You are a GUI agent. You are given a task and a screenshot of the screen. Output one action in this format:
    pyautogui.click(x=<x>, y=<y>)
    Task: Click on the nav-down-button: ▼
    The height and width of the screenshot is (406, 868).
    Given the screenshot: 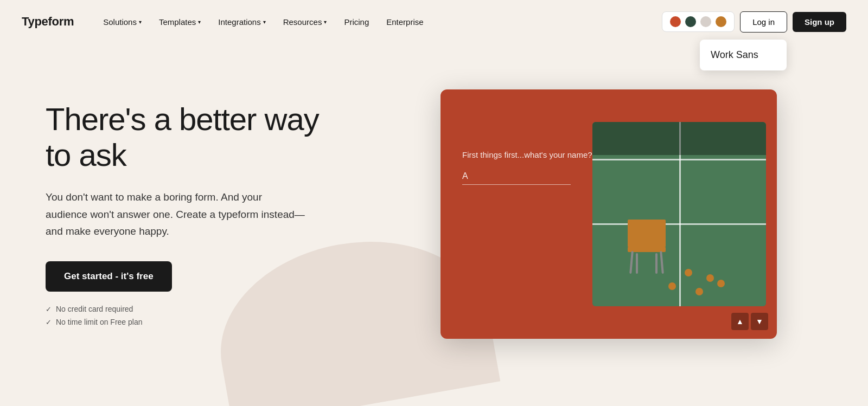 What is the action you would take?
    pyautogui.click(x=760, y=321)
    